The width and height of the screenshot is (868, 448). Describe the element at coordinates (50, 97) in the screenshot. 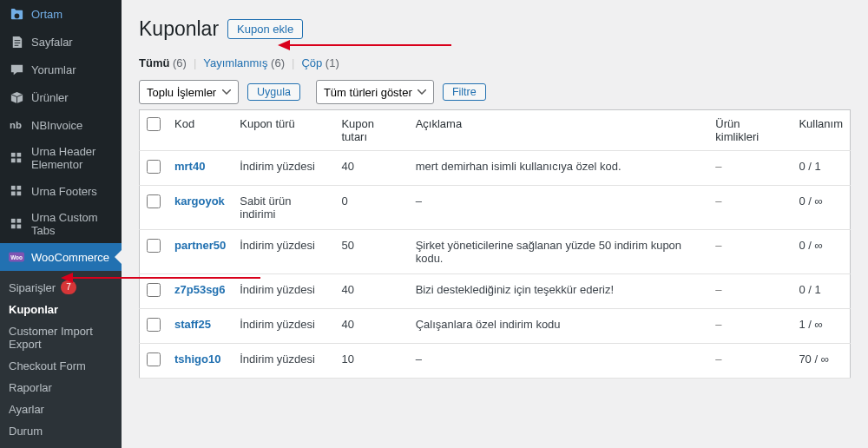

I see `sidebar-item-label: Ürünler` at that location.